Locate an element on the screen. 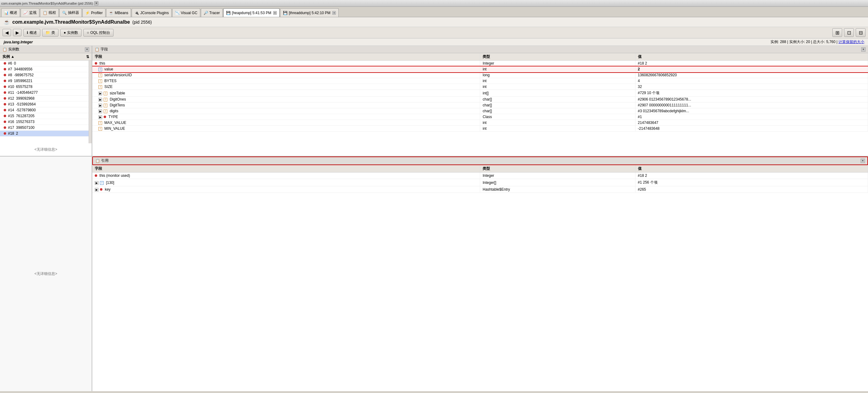  table-row: this Integer #18 2 is located at coordinates (480, 63).